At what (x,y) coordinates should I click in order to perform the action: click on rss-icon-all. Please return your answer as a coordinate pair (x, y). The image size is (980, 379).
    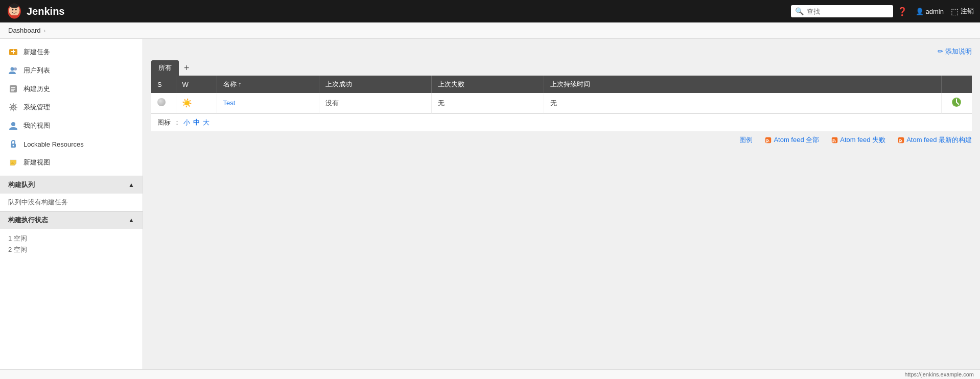
    Looking at the image, I should click on (768, 140).